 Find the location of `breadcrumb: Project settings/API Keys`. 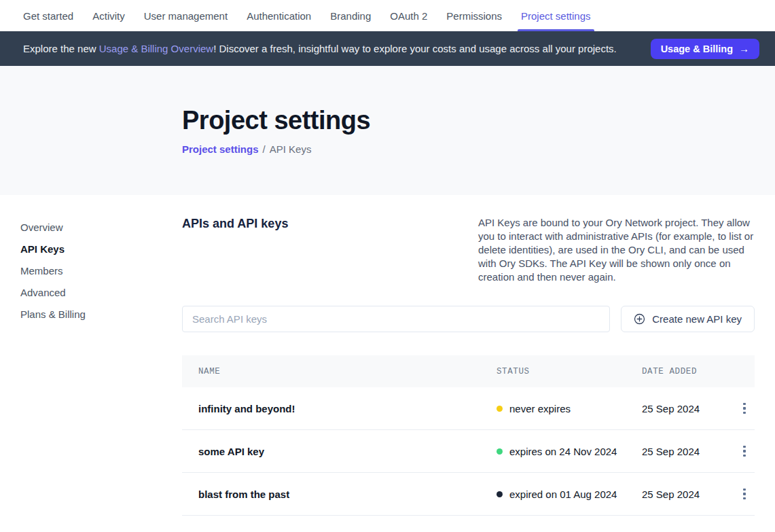

breadcrumb: Project settings/API Keys is located at coordinates (478, 149).